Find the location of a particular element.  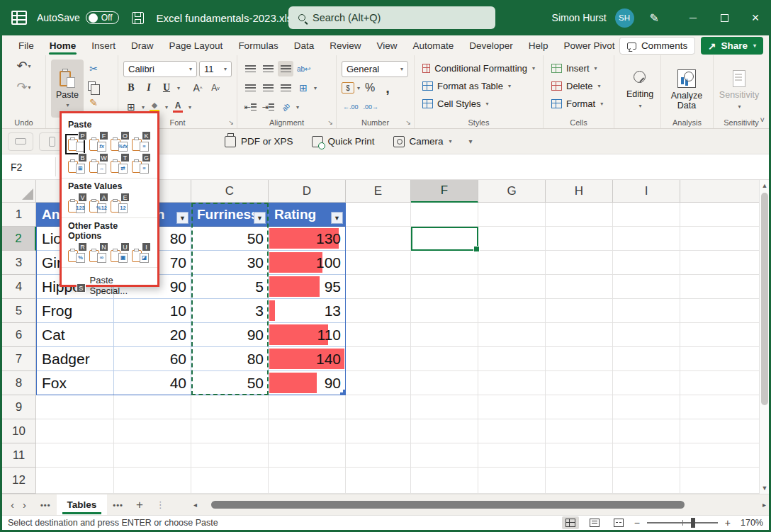

tab-power-pivot: Power Pivot is located at coordinates (590, 45).